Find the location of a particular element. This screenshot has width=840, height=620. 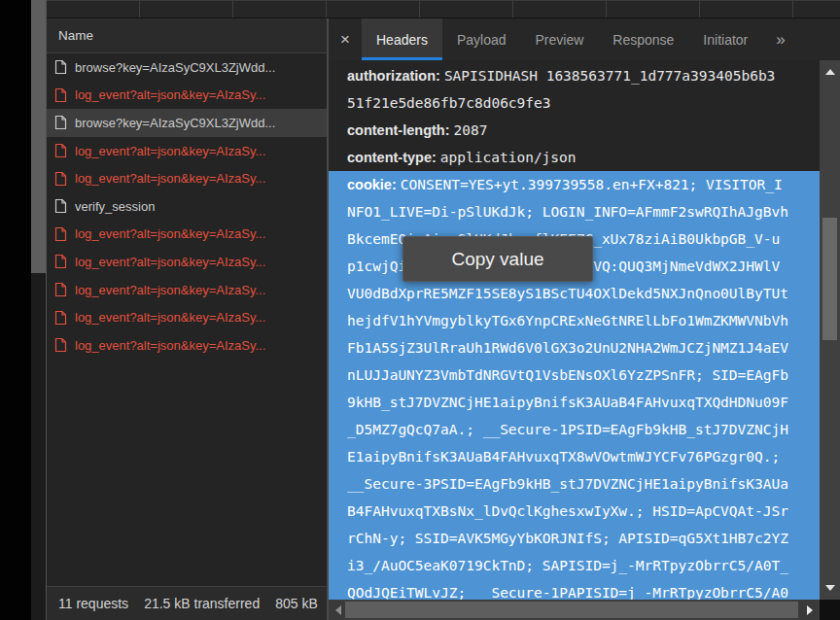

header-line: authorization: SAPISIDHASH 1638563771_1d… is located at coordinates (574, 76).